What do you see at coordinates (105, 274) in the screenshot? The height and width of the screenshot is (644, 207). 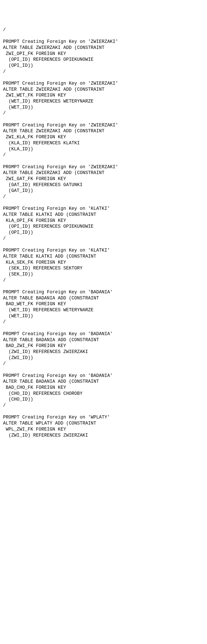 I see `code-line: (SEK_ID))` at bounding box center [105, 274].